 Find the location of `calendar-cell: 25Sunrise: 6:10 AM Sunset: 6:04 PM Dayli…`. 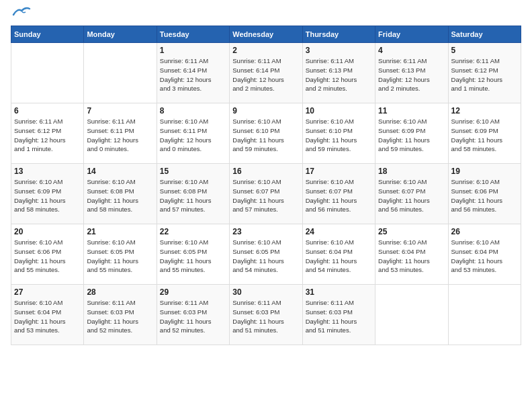

calendar-cell: 25Sunrise: 6:10 AM Sunset: 6:04 PM Dayli… is located at coordinates (412, 255).